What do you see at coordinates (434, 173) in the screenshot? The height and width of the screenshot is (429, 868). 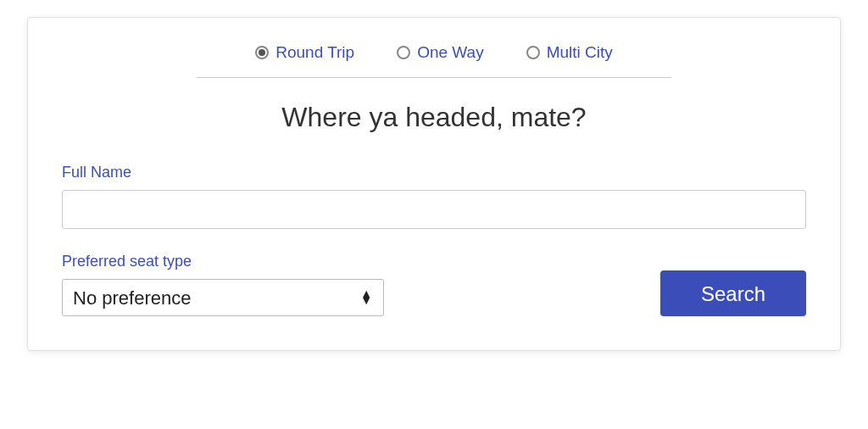 I see `full-name-label: Full Name` at bounding box center [434, 173].